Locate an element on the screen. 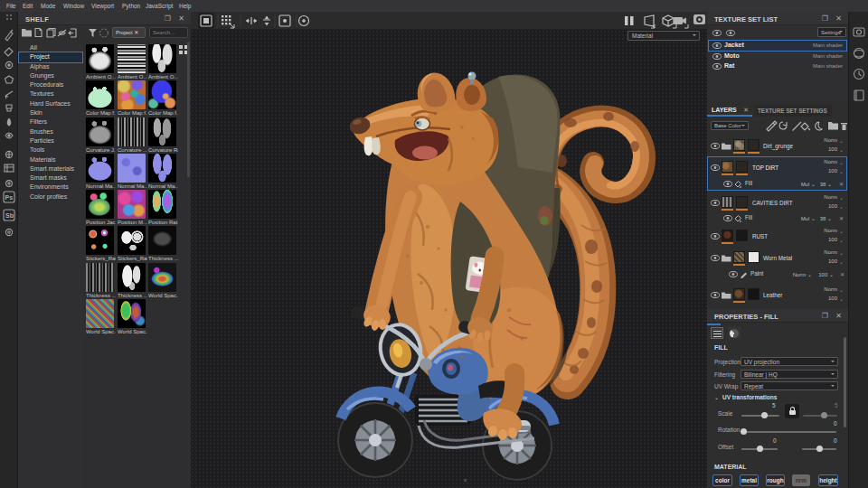  svg-text: Sb is located at coordinates (9, 215).